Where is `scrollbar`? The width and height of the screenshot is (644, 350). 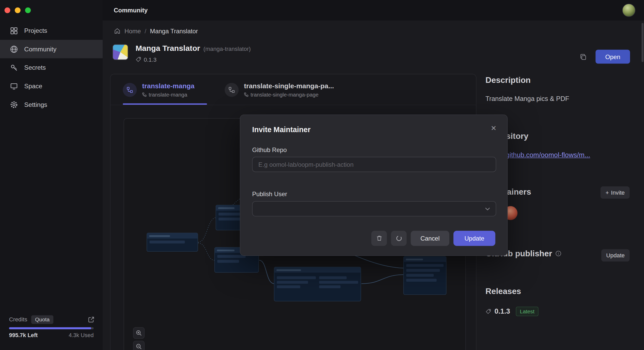 scrollbar is located at coordinates (642, 42).